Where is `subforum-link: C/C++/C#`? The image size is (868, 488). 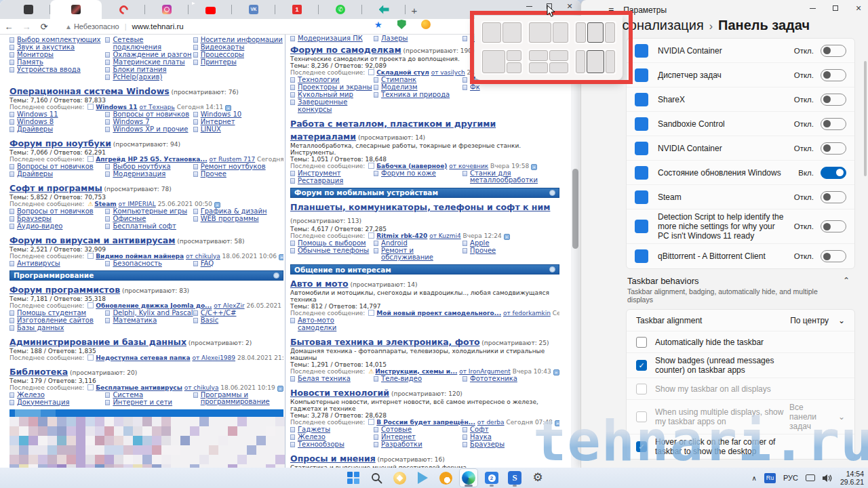 subforum-link: C/C++/C# is located at coordinates (218, 313).